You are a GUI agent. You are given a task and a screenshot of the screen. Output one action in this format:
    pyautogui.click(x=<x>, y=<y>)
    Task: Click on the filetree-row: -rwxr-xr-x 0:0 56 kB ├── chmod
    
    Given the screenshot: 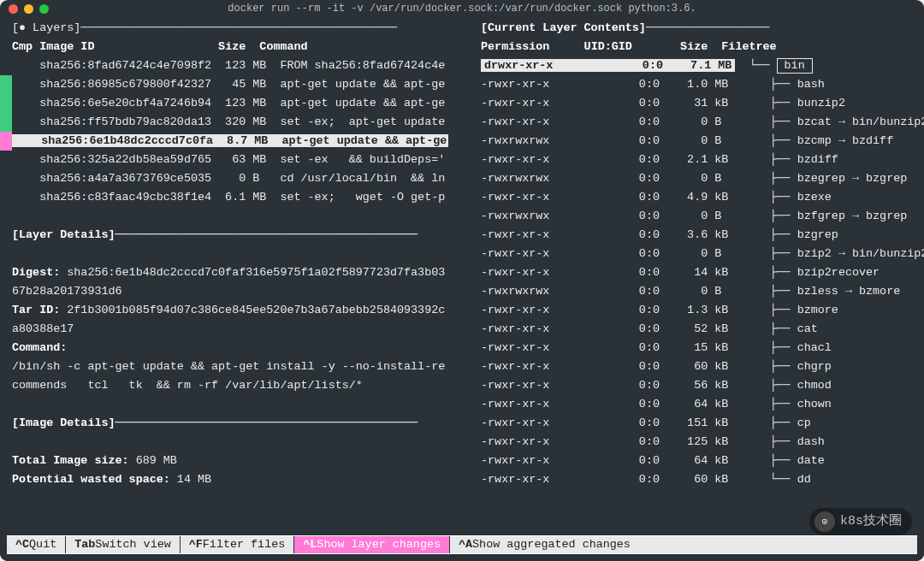 What is the action you would take?
    pyautogui.click(x=699, y=386)
    